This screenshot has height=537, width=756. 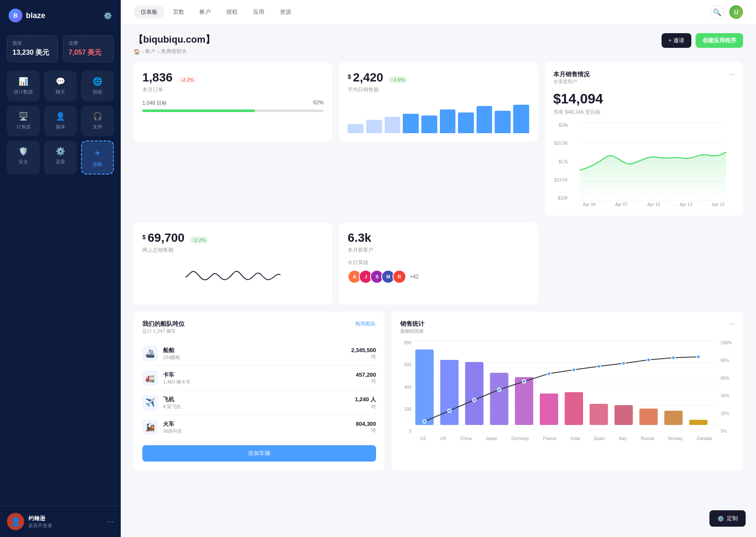 What do you see at coordinates (728, 518) in the screenshot?
I see `customize-button: ⚙️ 定制` at bounding box center [728, 518].